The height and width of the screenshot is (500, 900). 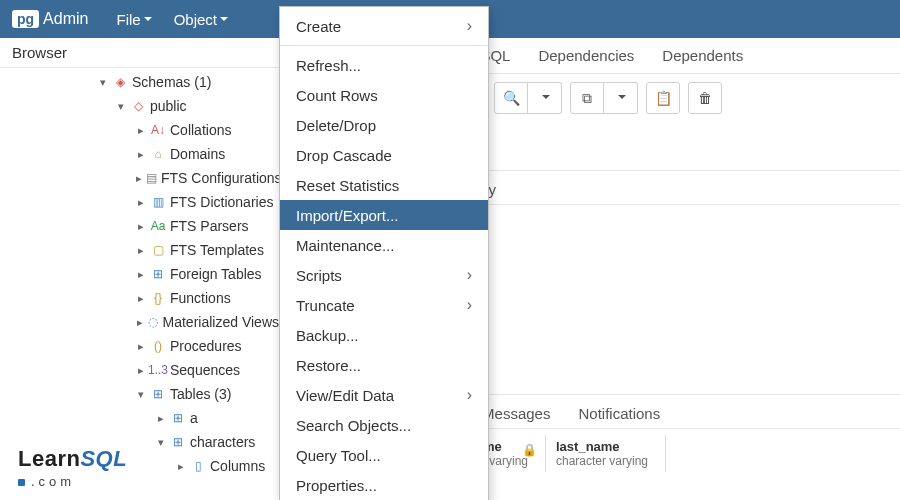 I want to click on copy-icon: ⧉, so click(x=587, y=98).